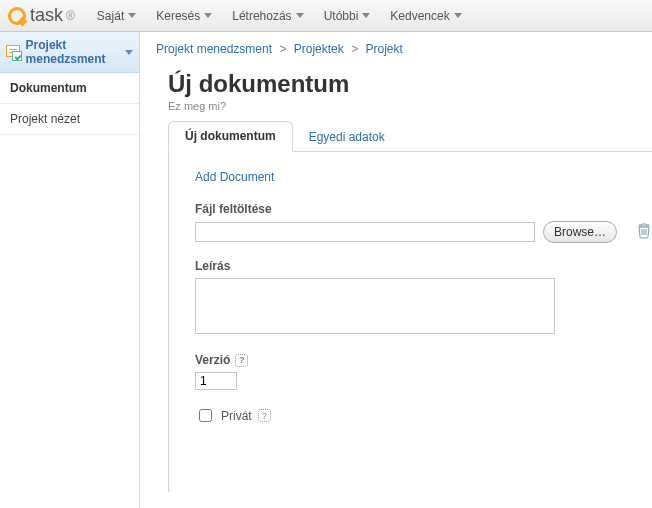  Describe the element at coordinates (410, 222) in the screenshot. I see `field-file: Fájl feltöltése Browse…` at that location.